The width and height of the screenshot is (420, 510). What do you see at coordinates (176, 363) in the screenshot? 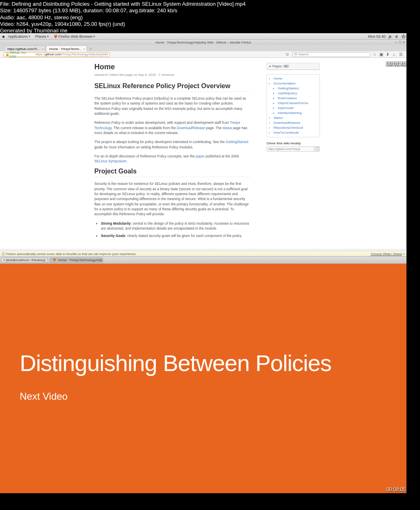
I see `slide-title: Distinguishing Between Policies` at bounding box center [176, 363].